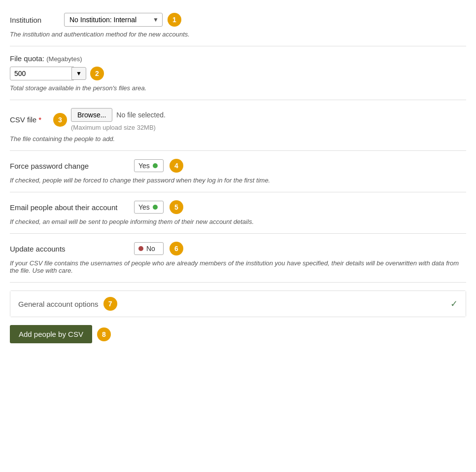 The image size is (476, 472). I want to click on general-account-options-box: General account options 7 ✓, so click(238, 304).